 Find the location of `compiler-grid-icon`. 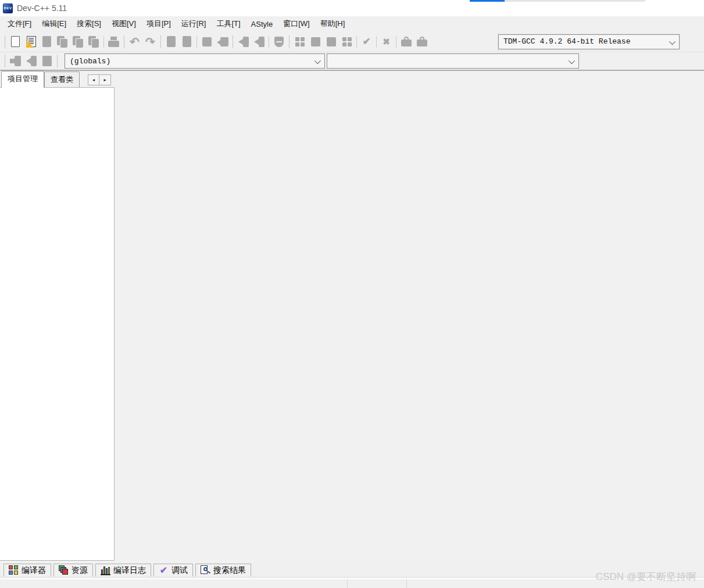

compiler-grid-icon is located at coordinates (14, 571).